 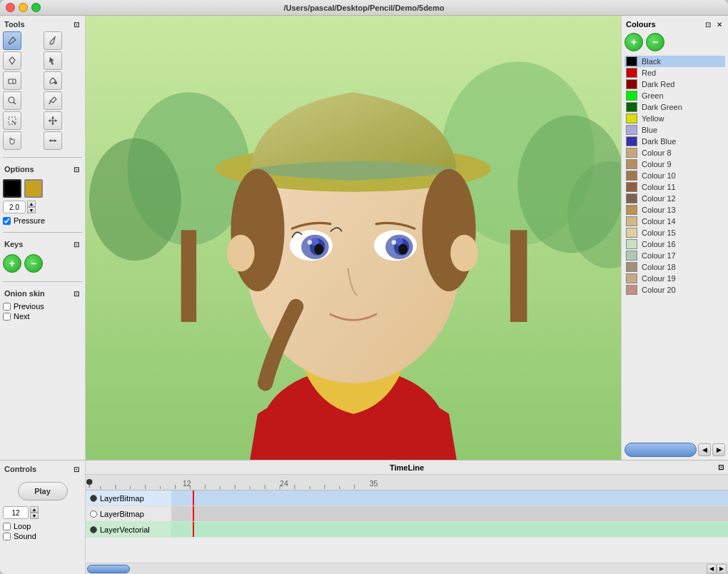 What do you see at coordinates (675, 130) in the screenshot?
I see `colour-item-7: Blue` at bounding box center [675, 130].